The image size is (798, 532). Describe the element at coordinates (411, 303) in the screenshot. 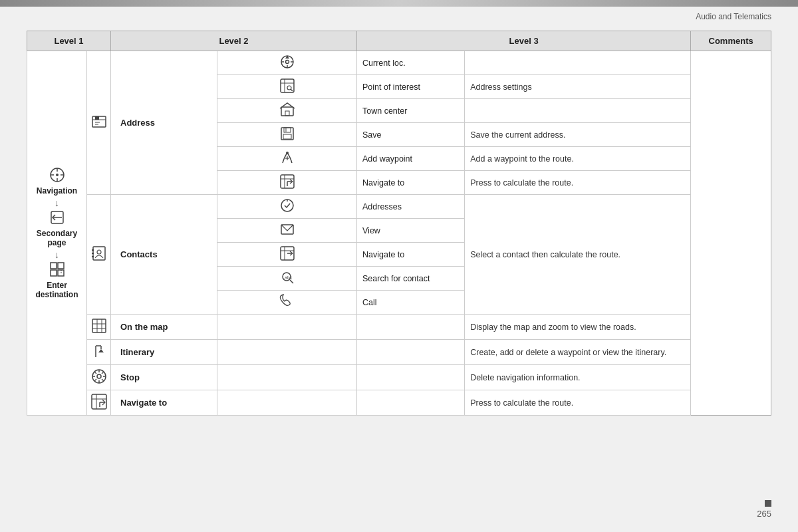

I see `call-label: Call` at that location.